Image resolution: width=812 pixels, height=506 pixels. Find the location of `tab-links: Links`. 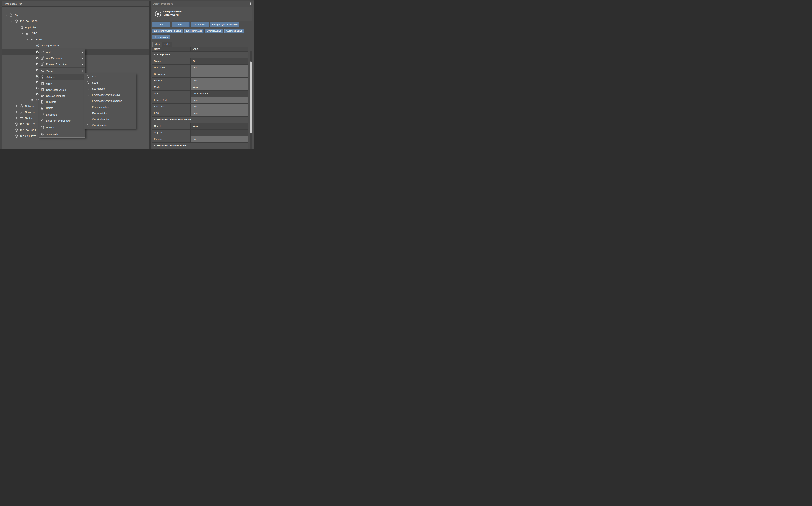

tab-links: Links is located at coordinates (167, 44).